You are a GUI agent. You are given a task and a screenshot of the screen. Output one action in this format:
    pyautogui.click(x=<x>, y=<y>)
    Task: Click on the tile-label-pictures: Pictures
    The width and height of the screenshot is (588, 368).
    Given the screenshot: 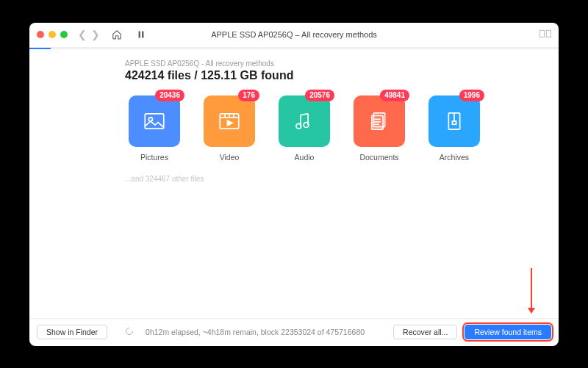 What is the action you would take?
    pyautogui.click(x=154, y=157)
    